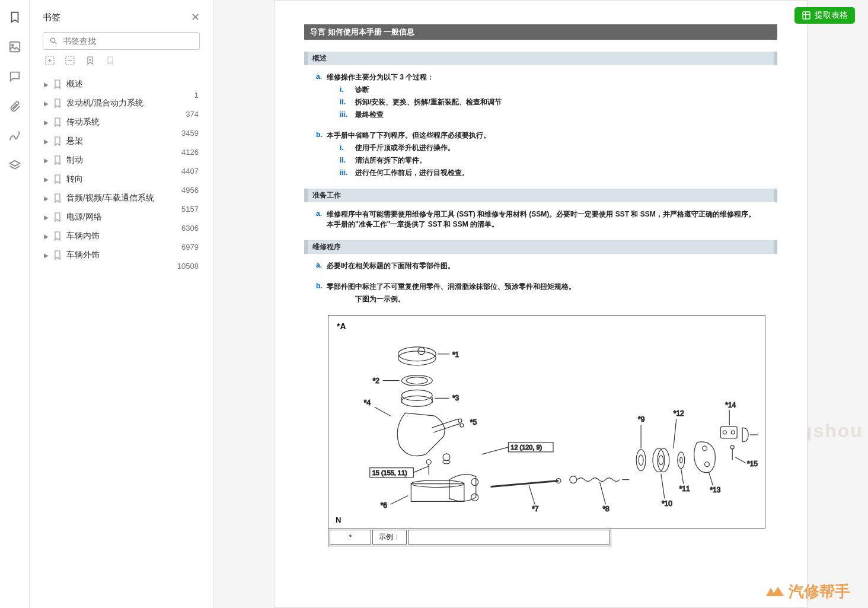 The height and width of the screenshot is (608, 868). What do you see at coordinates (542, 135) in the screenshot?
I see `list-text: 本手册中省略了下列程序。但这些程序必须要执行。` at bounding box center [542, 135].